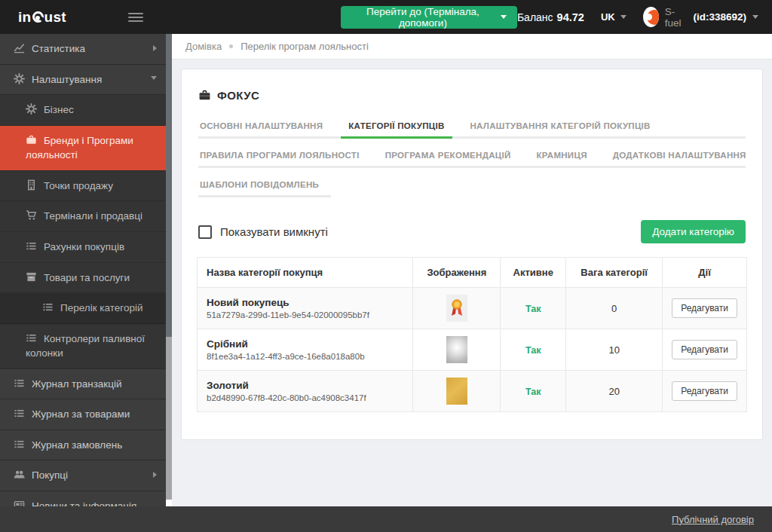  I want to click on category-weight: 10, so click(614, 350).